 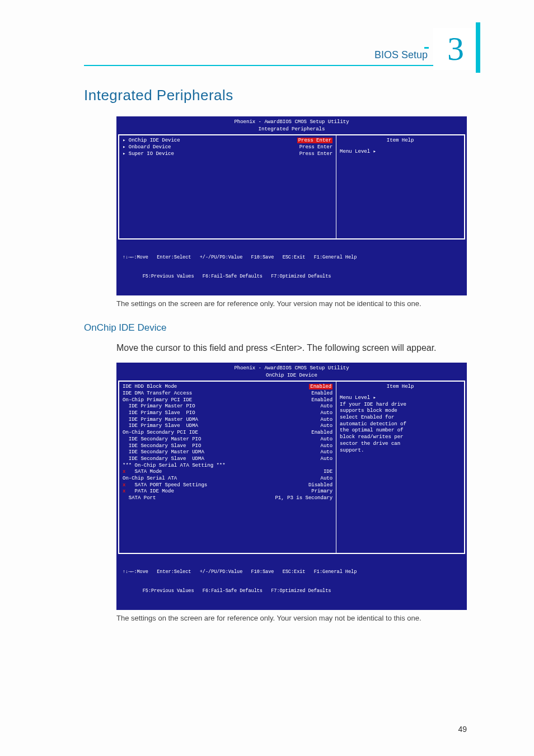 I want to click on bios2-help-body: Menu Level ▸If your IDE hard drivesuppor…, so click(x=400, y=424).